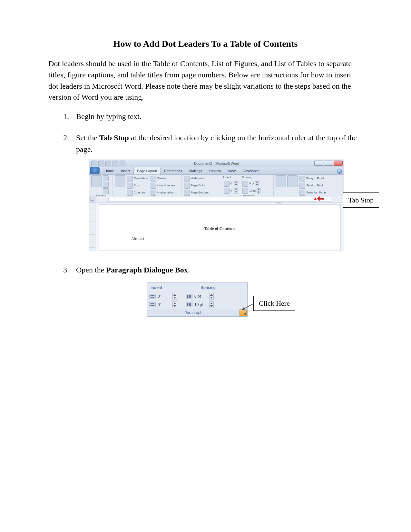 This screenshot has width=411, height=532. I want to click on maximize-button, so click(328, 163).